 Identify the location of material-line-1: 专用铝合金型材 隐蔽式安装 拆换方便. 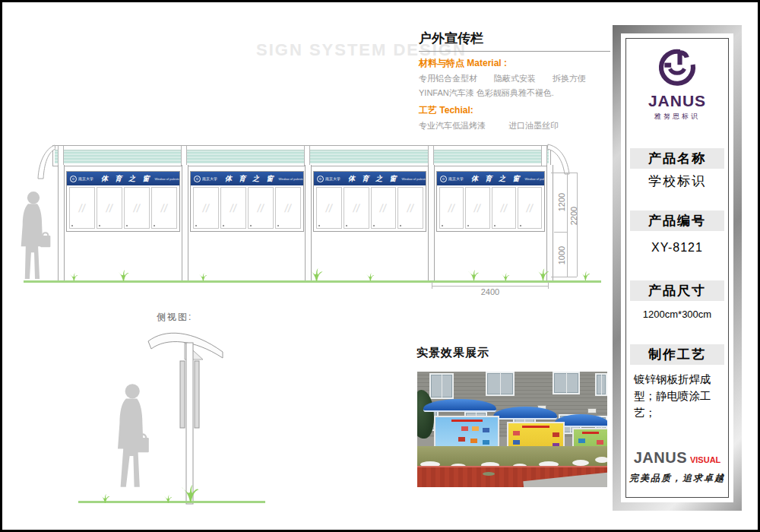
(515, 79).